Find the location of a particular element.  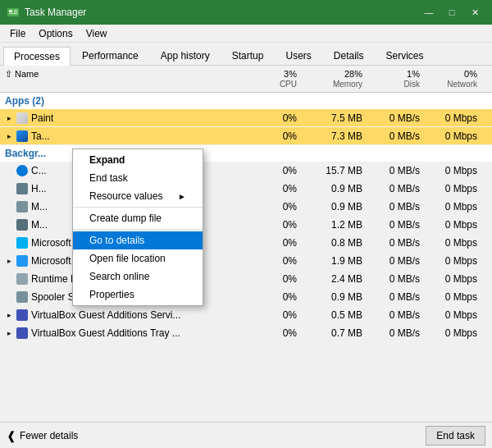

m1-memory: 0.9 MB is located at coordinates (335, 207).